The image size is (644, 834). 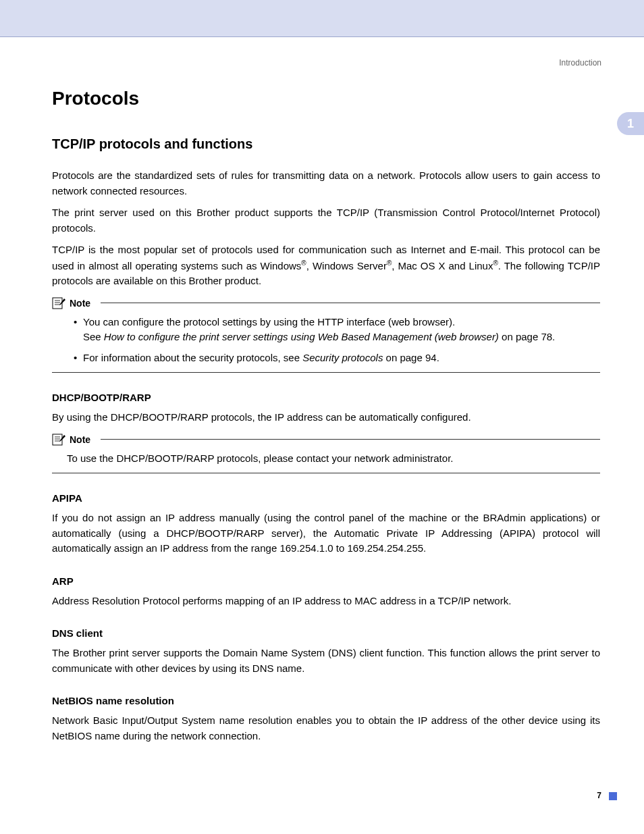 What do you see at coordinates (326, 660) in the screenshot?
I see `text-dns: The Brother print server supports the Do…` at bounding box center [326, 660].